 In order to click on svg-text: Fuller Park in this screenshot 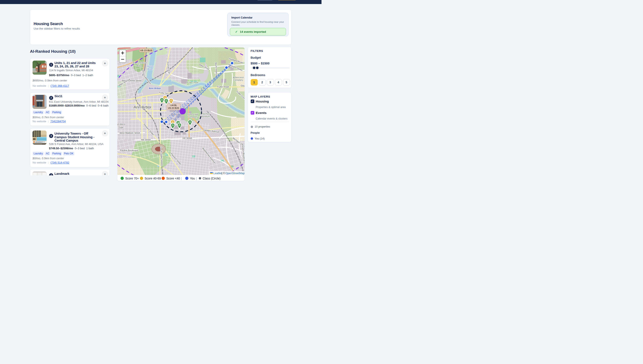, I will do `click(193, 82)`.